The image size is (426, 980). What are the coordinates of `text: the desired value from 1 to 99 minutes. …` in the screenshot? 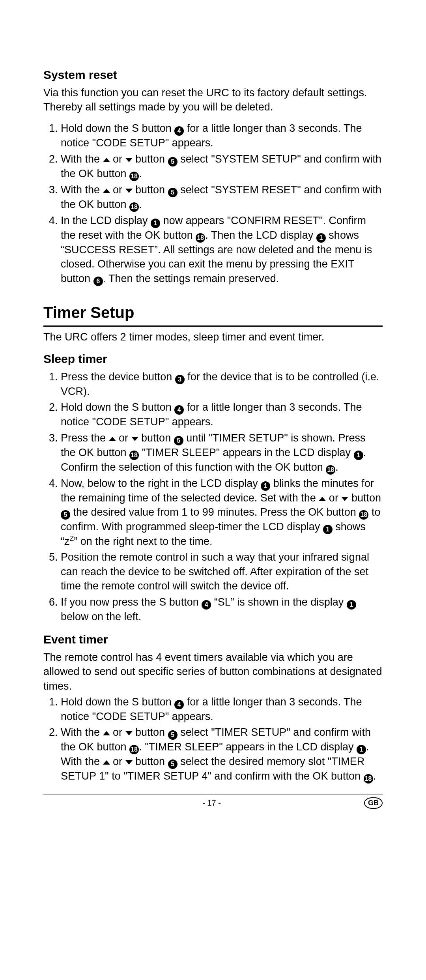 It's located at (215, 512).